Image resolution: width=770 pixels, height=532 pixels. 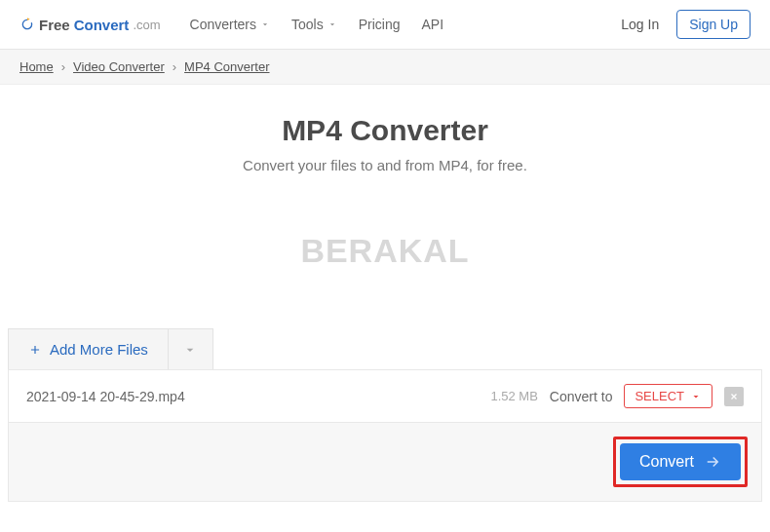 What do you see at coordinates (223, 24) in the screenshot?
I see `nav-converters-label: Converters` at bounding box center [223, 24].